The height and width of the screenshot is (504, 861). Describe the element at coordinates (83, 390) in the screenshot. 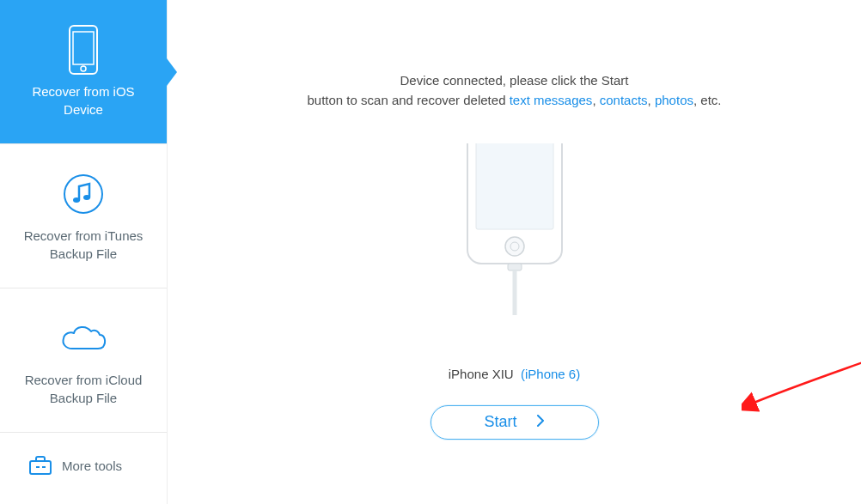

I see `sidebar-item-label: Recover from iCloud Backup File` at that location.